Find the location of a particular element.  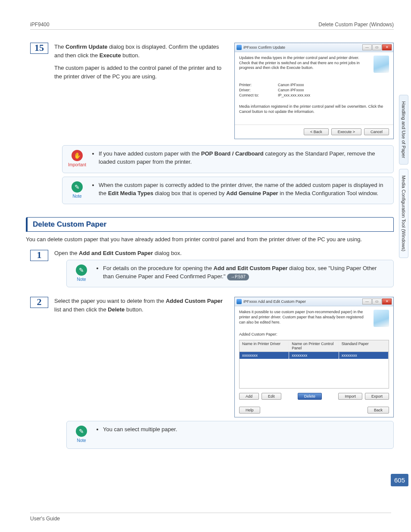

page-link: →P.597 is located at coordinates (238, 277).